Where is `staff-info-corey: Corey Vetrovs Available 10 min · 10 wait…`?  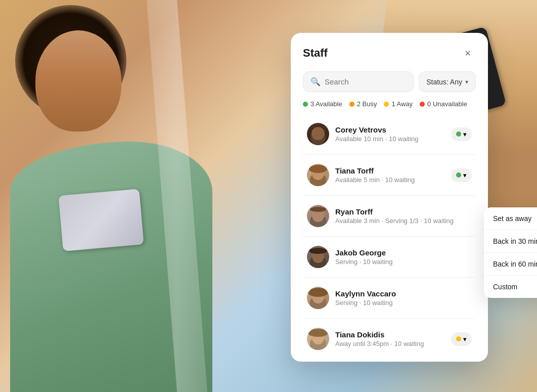 staff-info-corey: Corey Vetrovs Available 10 min · 10 wait… is located at coordinates (390, 134).